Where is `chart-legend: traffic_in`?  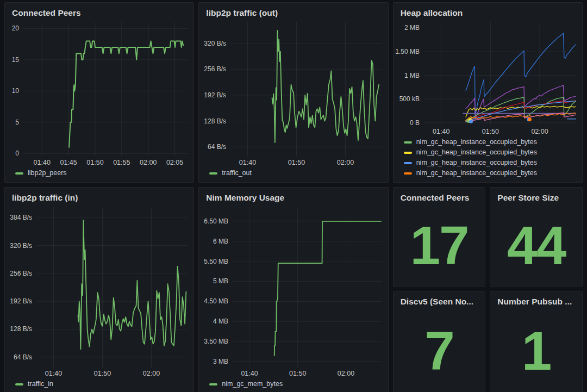
chart-legend: traffic_in is located at coordinates (99, 385).